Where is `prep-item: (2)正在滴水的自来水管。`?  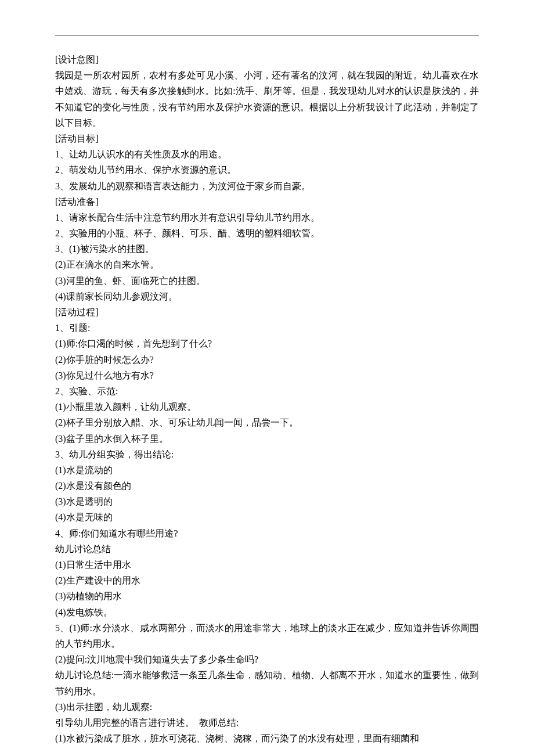 prep-item: (2)正在滴水的自来水管。 is located at coordinates (267, 265).